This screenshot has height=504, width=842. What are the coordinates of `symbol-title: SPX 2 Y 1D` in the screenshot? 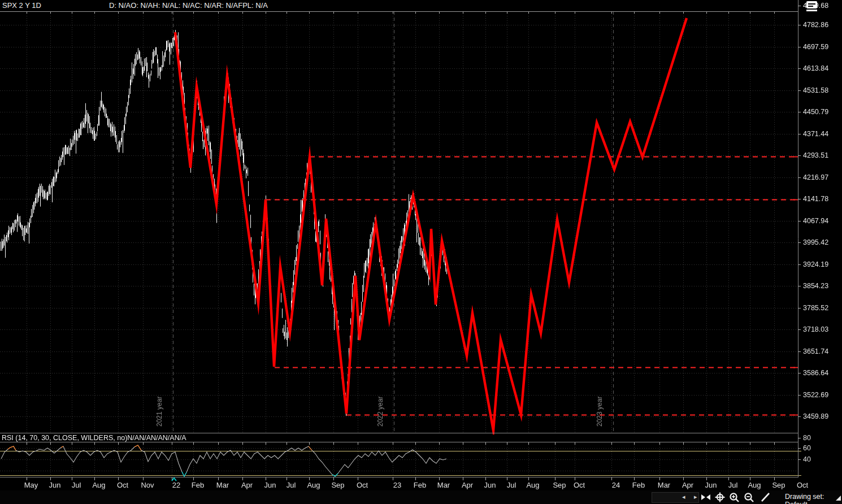 It's located at (21, 6).